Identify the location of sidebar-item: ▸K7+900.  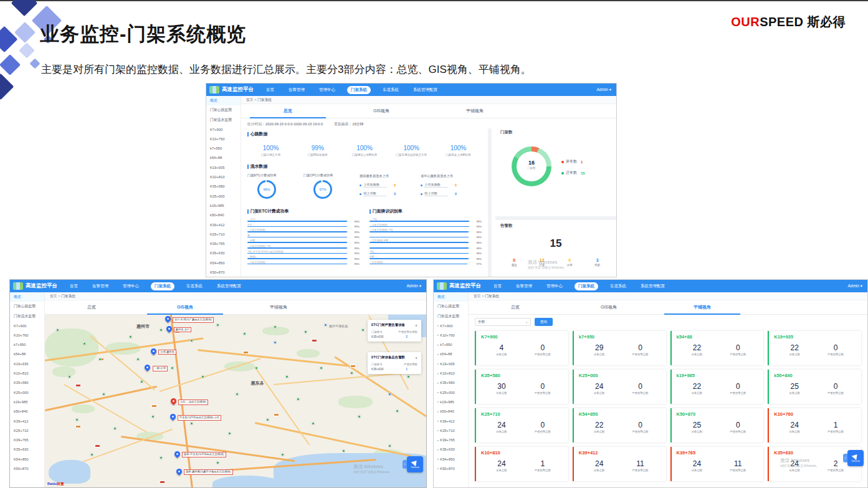
(451, 325).